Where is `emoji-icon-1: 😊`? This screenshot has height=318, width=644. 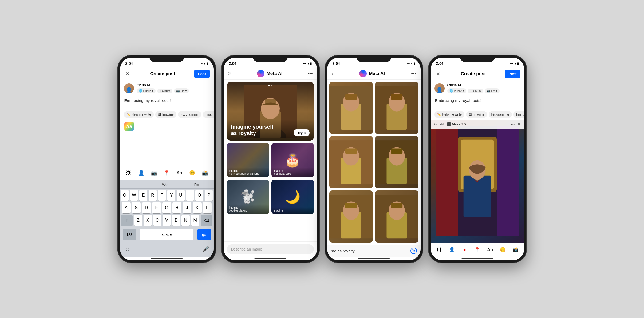
emoji-icon-1: 😊 is located at coordinates (192, 173).